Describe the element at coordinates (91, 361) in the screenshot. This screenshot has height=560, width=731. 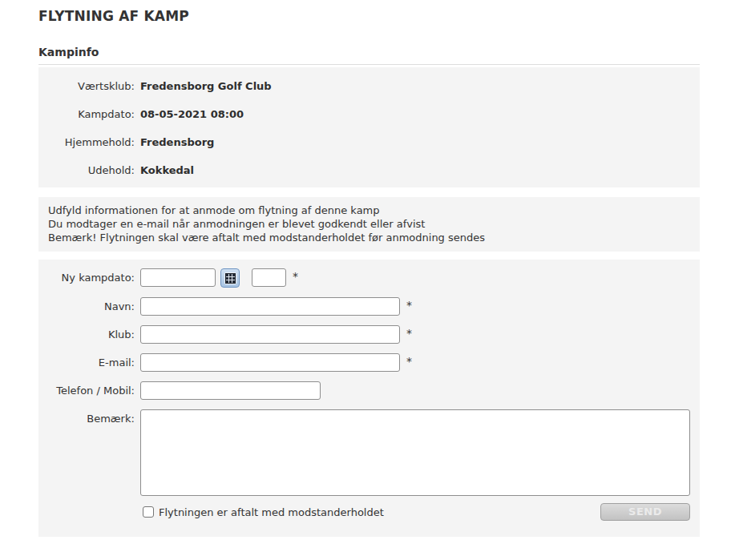
I see `email-label: E-mail:` at that location.